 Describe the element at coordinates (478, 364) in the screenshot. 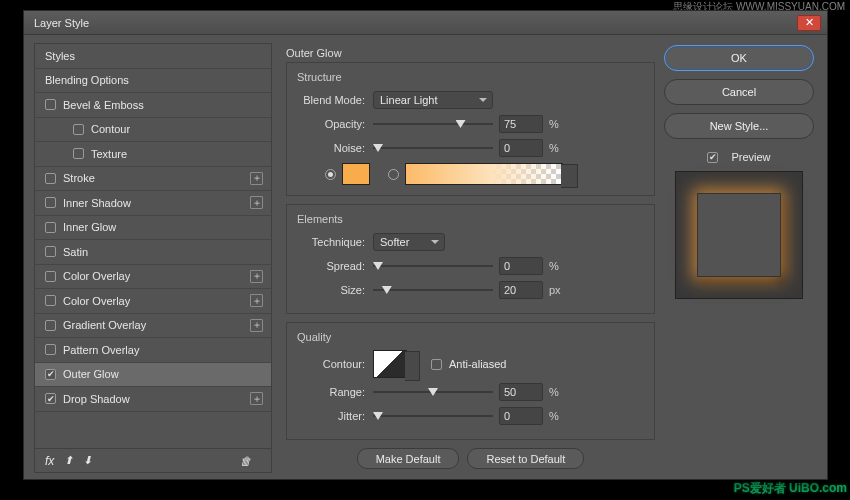

I see `anti-aliased-label: Anti-aliased` at that location.